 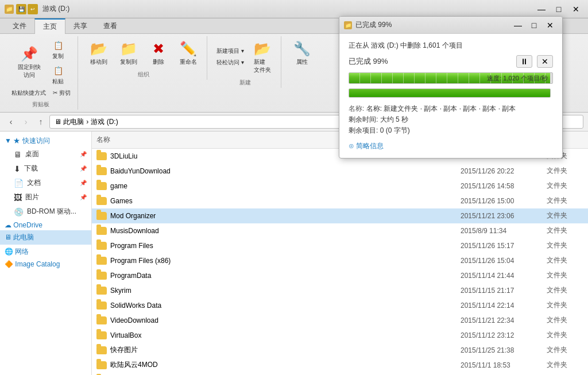 I want to click on sidebar-item-documents: 📄 文档 📌, so click(x=46, y=183).